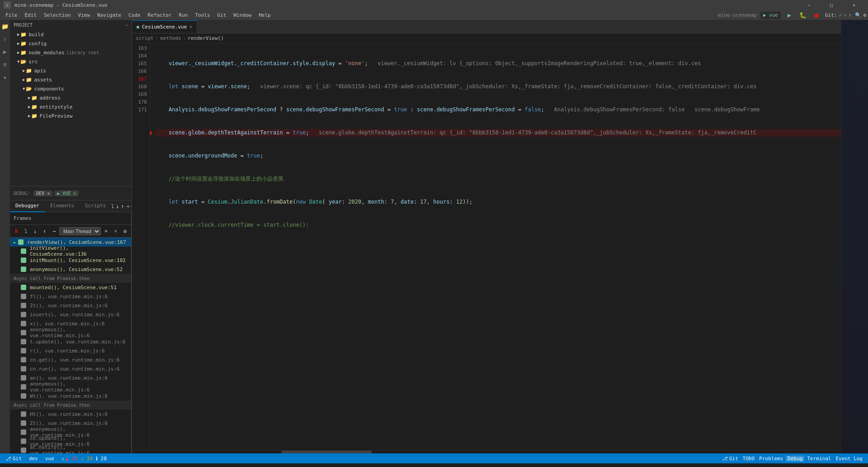  What do you see at coordinates (854, 5) in the screenshot?
I see `close-button: ×` at bounding box center [854, 5].